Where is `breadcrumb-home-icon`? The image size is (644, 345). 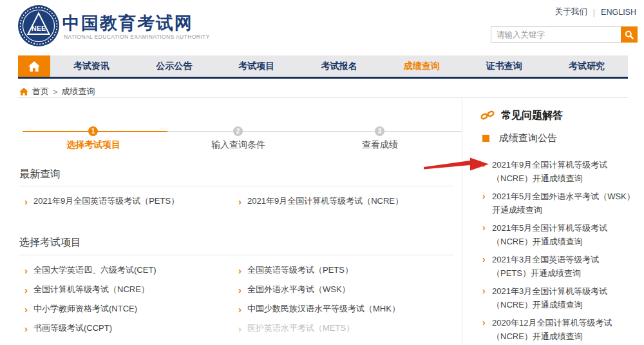
breadcrumb-home-icon is located at coordinates (24, 92).